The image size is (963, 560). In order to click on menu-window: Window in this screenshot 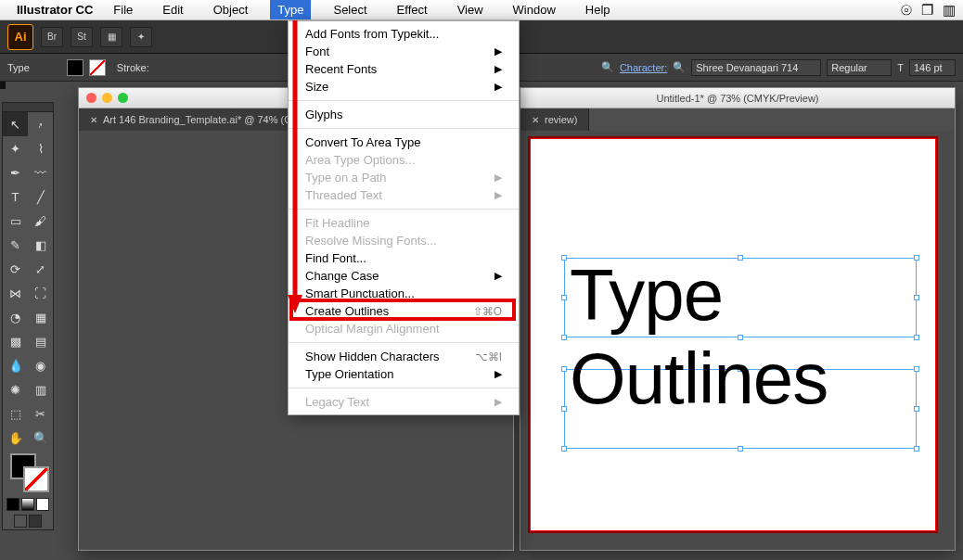, I will do `click(534, 9)`.